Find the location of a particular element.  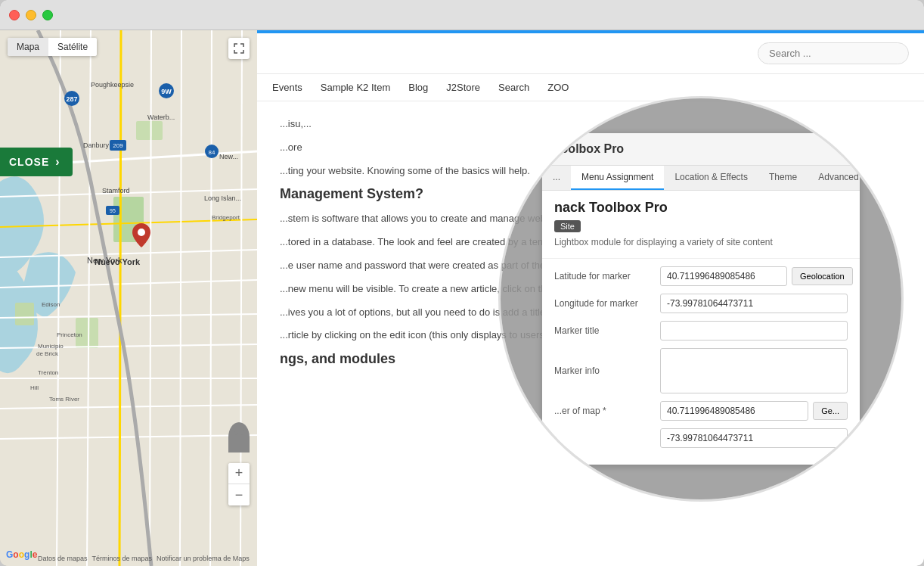

longitude-input is located at coordinates (754, 303).